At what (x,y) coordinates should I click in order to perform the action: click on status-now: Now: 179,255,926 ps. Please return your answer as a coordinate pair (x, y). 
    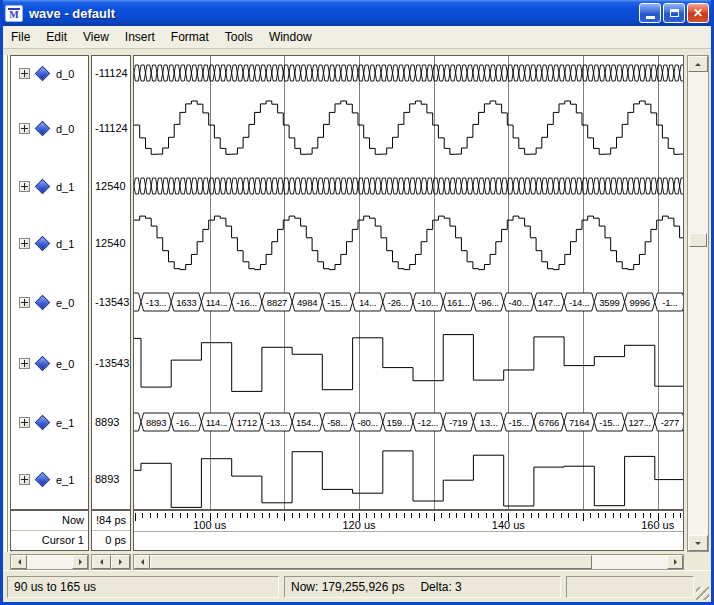
    Looking at the image, I should click on (348, 587).